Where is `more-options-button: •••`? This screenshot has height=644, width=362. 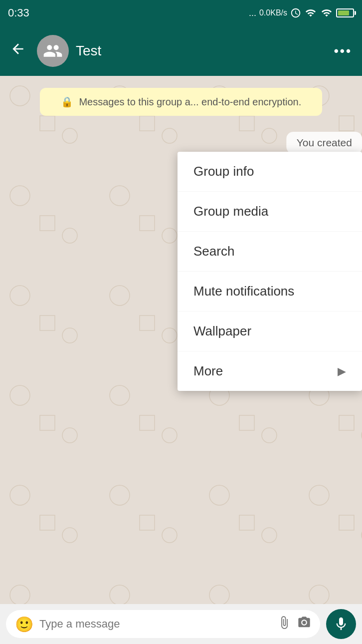
more-options-button: ••• is located at coordinates (343, 51).